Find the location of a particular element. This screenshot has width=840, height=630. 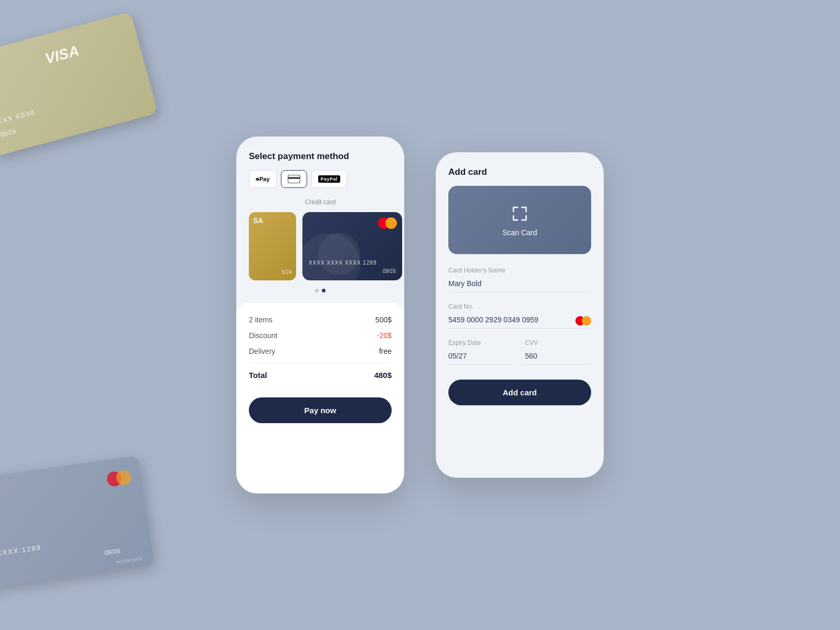

cvv-input is located at coordinates (558, 357).